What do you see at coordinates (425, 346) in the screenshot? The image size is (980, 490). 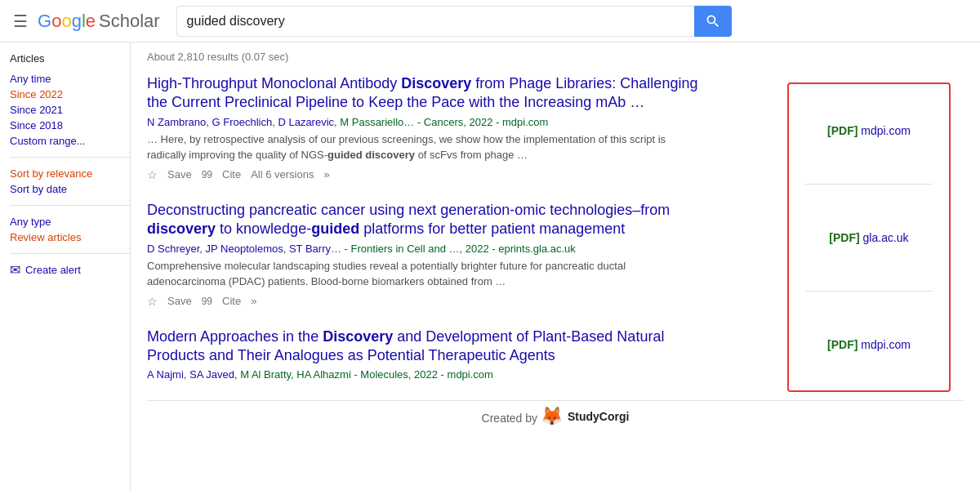 I see `result-title-3: Modern Approaches in the Discovery and D…` at bounding box center [425, 346].